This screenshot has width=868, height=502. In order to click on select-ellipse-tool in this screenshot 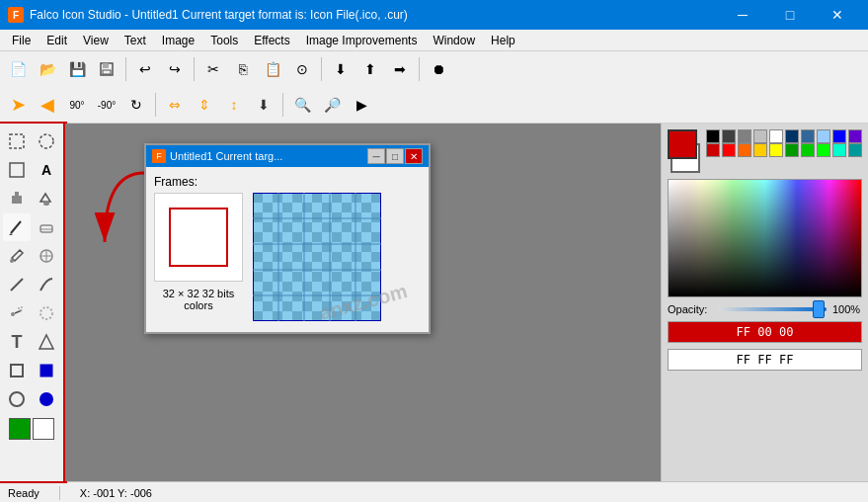, I will do `click(46, 141)`.